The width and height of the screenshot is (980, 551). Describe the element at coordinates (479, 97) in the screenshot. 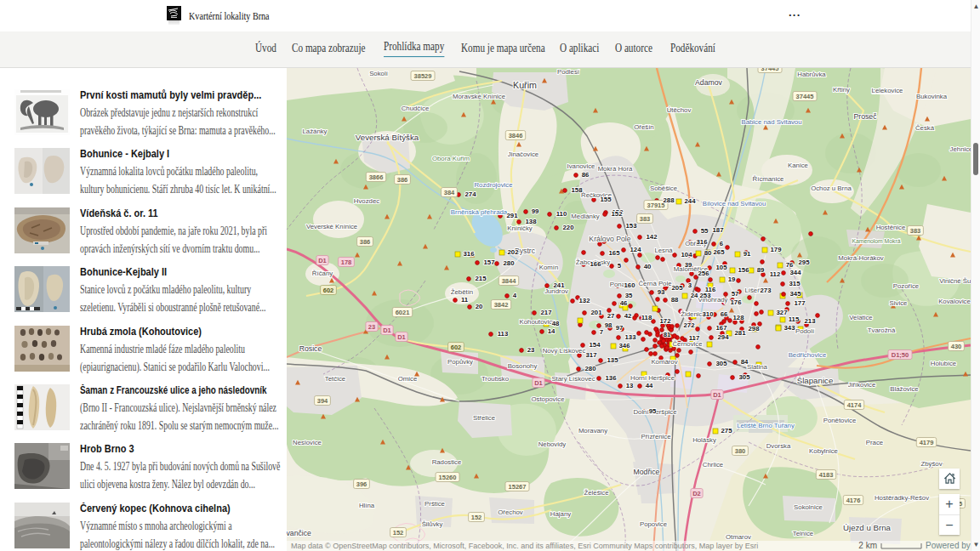

I see `svg-text: Moravské Knínice` at that location.